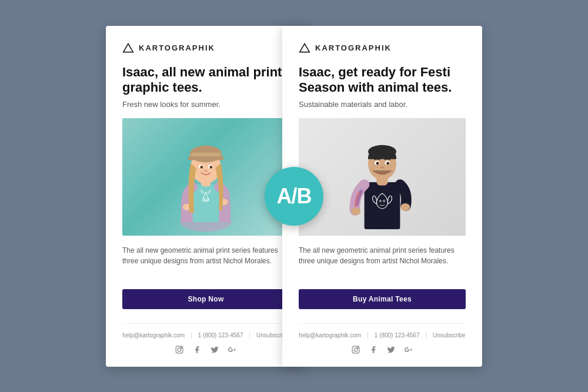  I want to click on social-icons-a, so click(206, 350).